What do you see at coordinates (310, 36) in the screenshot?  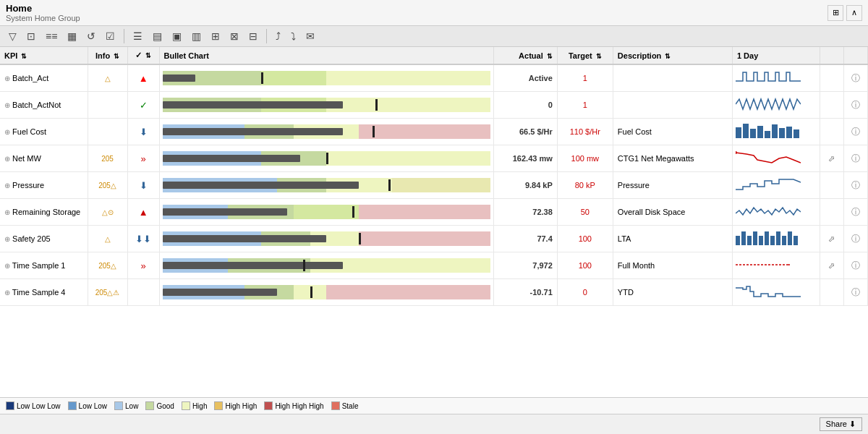 I see `mail-button: ✉` at bounding box center [310, 36].